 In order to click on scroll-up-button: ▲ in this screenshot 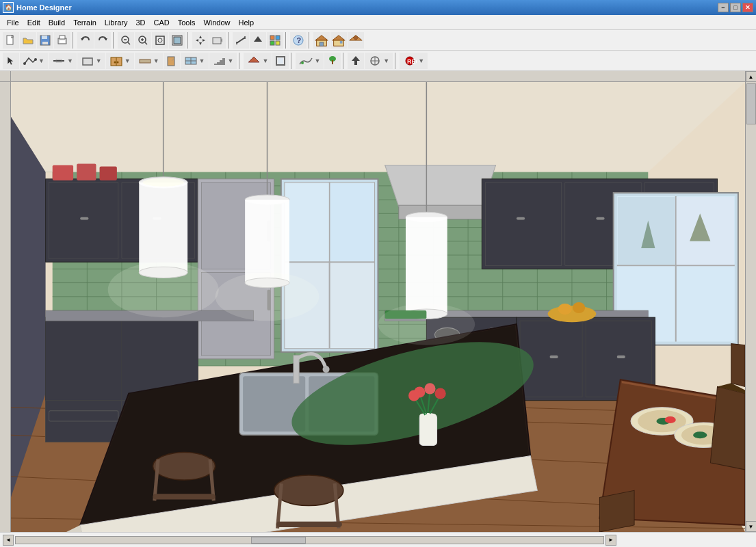, I will do `click(751, 77)`.